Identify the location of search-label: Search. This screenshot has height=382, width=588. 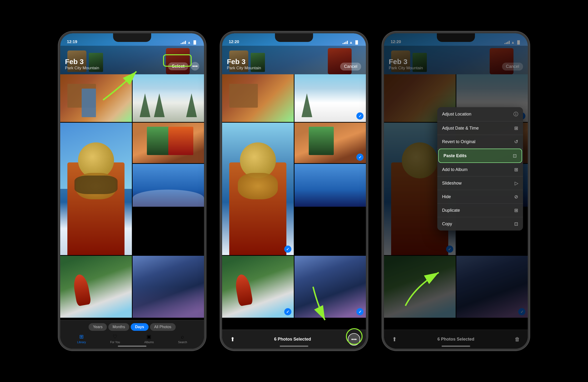
(183, 342).